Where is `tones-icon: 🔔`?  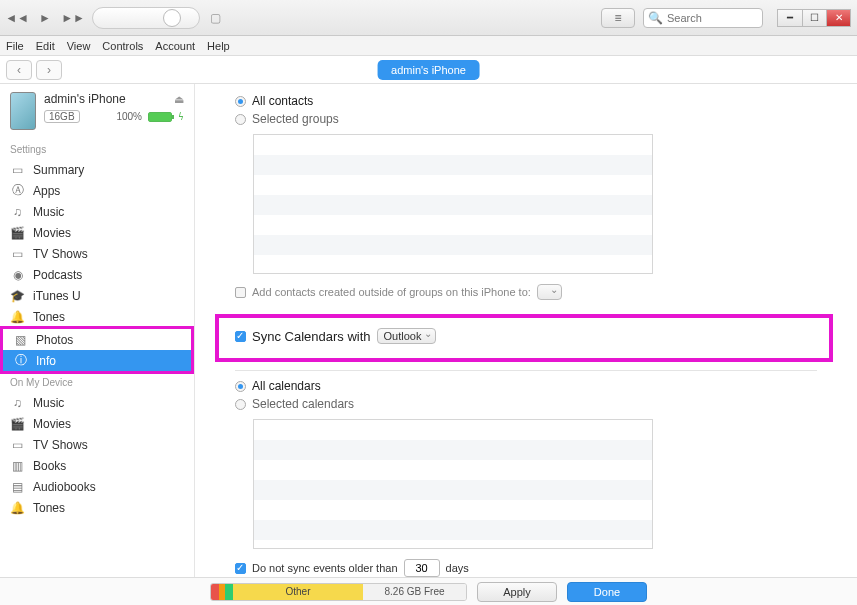
tones-icon: 🔔 is located at coordinates (18, 508).